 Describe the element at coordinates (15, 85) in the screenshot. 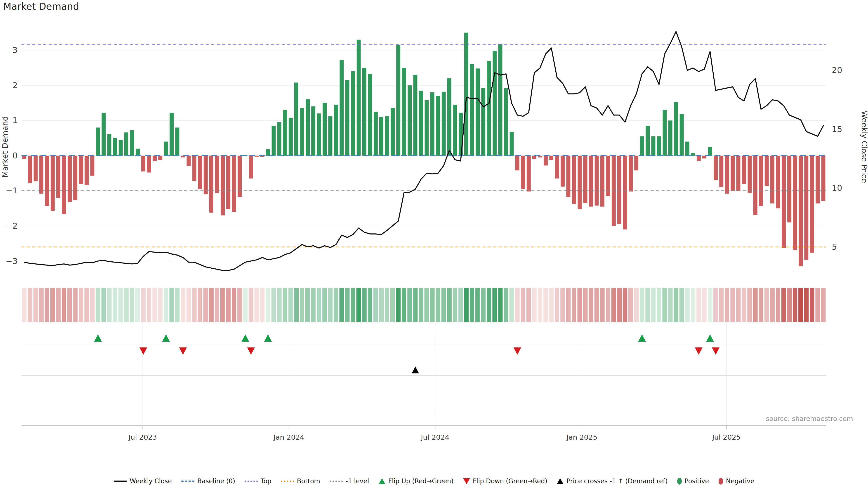

I see `left-tick-label: 2` at that location.